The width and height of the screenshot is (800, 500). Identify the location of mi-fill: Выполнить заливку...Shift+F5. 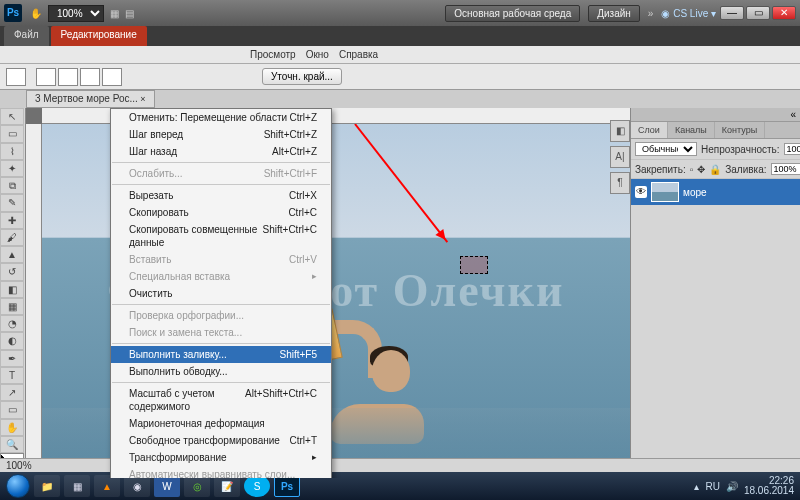
(221, 354).